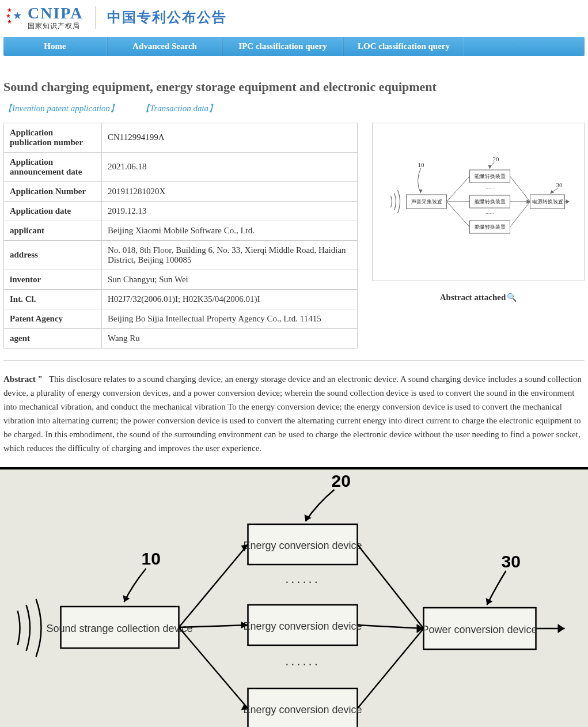  I want to click on field-value: 2019.12.13, so click(230, 211).